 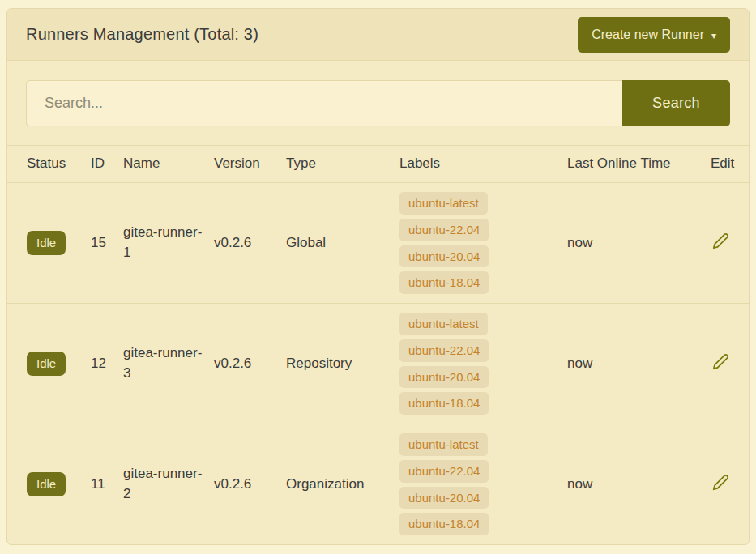 I want to click on column-header-type: Type, so click(x=343, y=164).